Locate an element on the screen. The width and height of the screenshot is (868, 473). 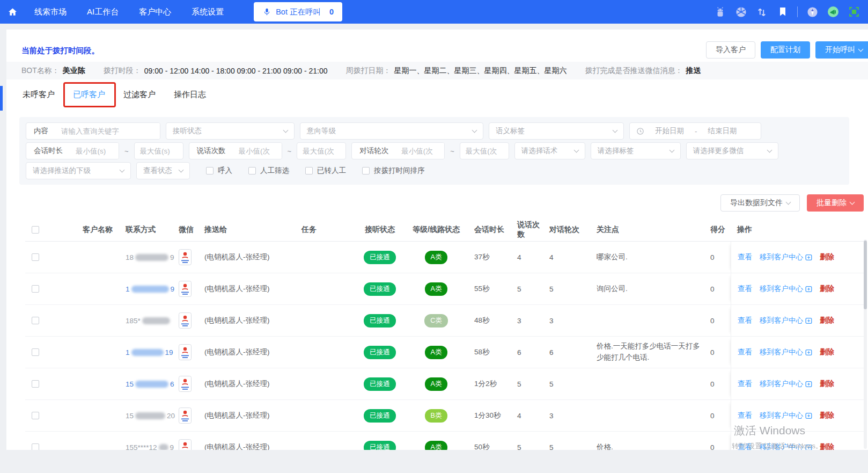
nav-item-customer-center: 客户中心 is located at coordinates (155, 12).